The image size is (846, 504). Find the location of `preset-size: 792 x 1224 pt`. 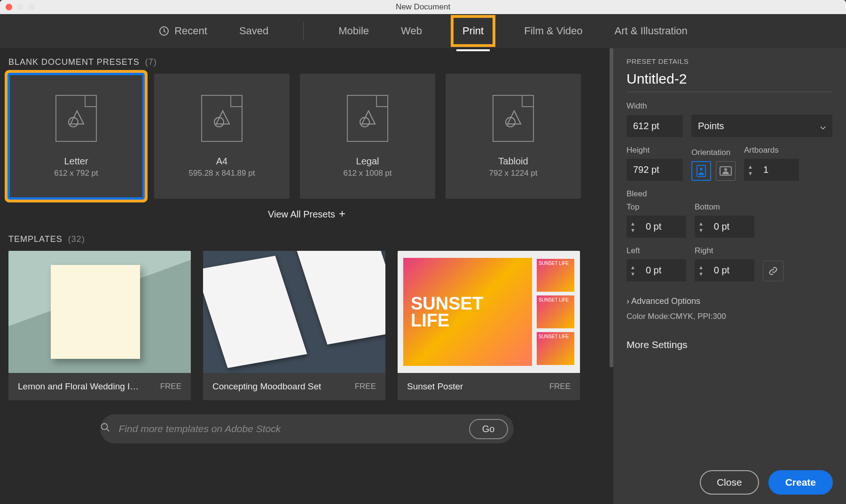

preset-size: 792 x 1224 pt is located at coordinates (513, 173).